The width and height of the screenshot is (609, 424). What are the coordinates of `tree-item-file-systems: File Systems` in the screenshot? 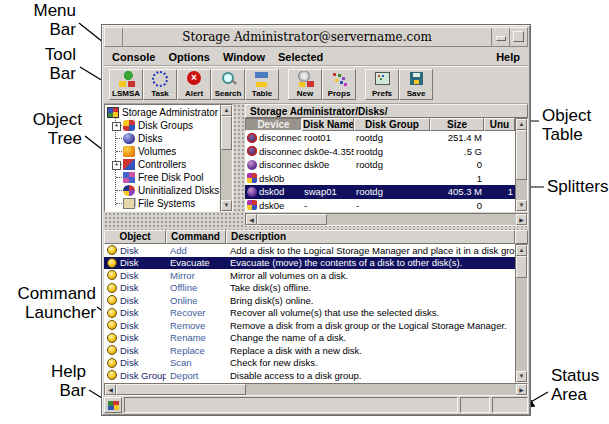 It's located at (166, 204).